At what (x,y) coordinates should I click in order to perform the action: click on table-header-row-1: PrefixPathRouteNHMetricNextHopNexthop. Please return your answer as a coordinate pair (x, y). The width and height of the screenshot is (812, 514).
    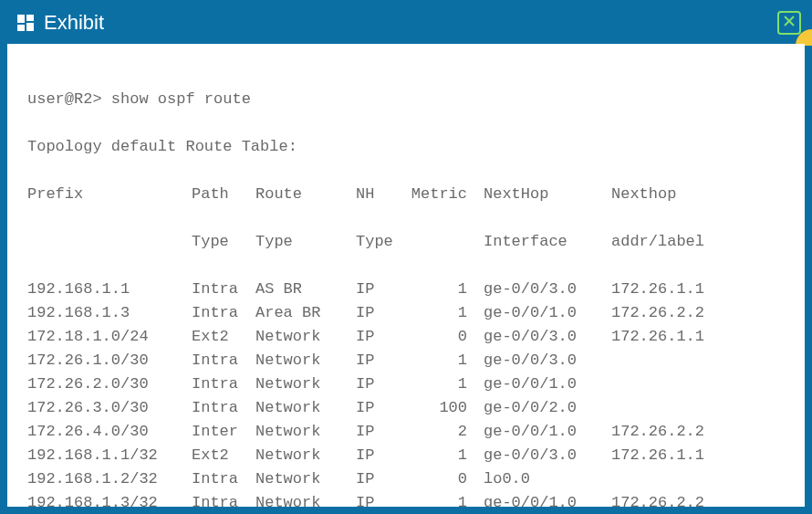
    Looking at the image, I should click on (406, 194).